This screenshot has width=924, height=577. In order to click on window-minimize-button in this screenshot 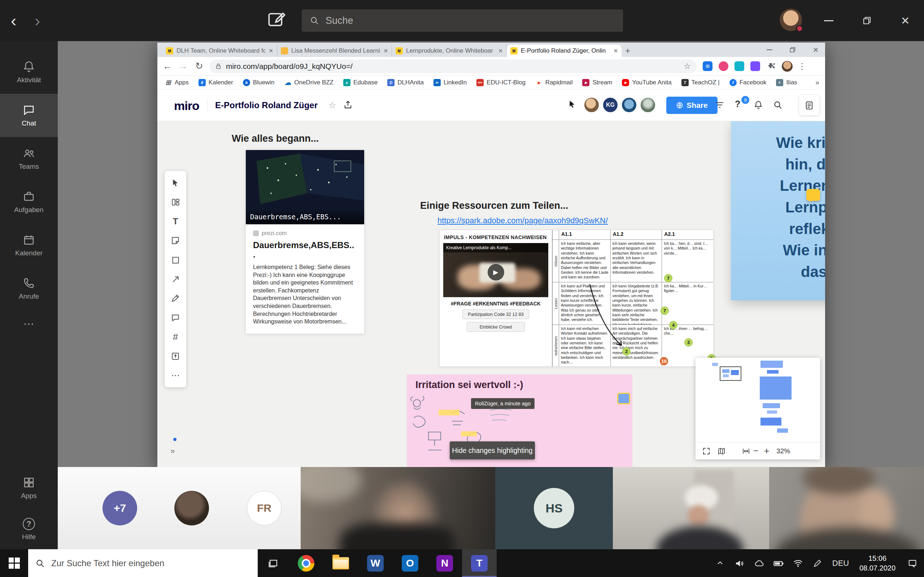, I will do `click(829, 21)`.